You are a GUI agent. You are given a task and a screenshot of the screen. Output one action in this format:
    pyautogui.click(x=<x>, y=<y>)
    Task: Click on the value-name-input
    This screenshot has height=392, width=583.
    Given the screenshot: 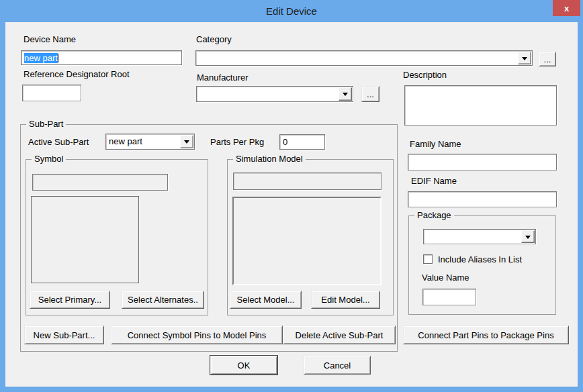 What is the action you would take?
    pyautogui.click(x=449, y=297)
    